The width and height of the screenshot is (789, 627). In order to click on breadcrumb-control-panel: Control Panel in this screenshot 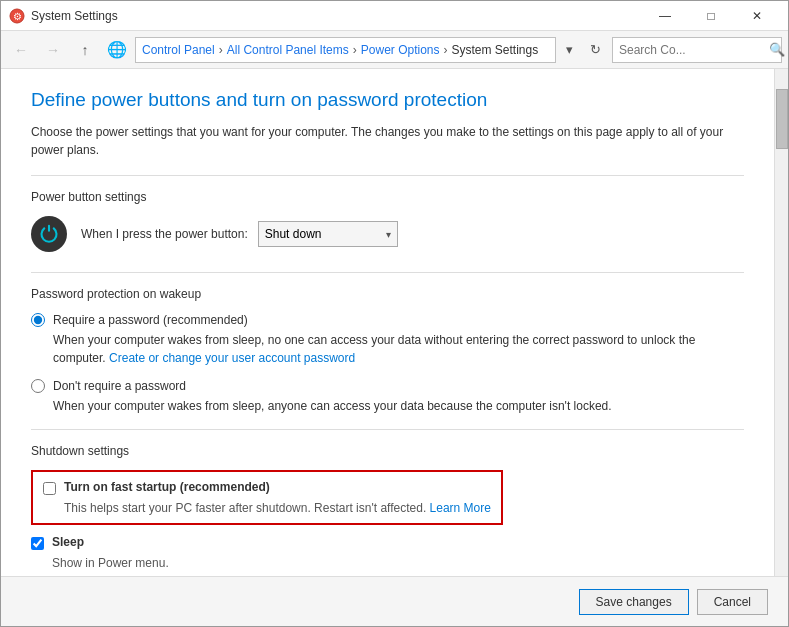, I will do `click(178, 50)`.